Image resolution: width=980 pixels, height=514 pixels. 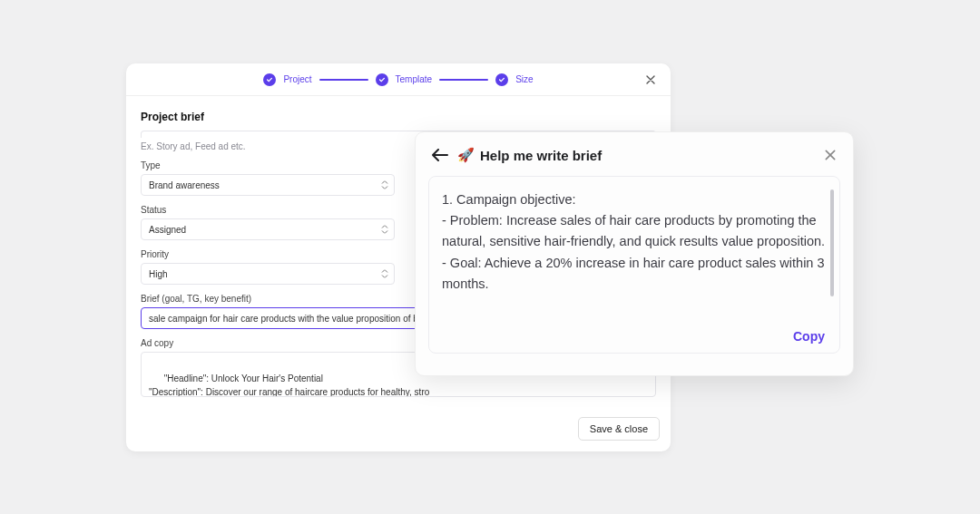 What do you see at coordinates (466, 155) in the screenshot?
I see `rocket-icon: 🚀` at bounding box center [466, 155].